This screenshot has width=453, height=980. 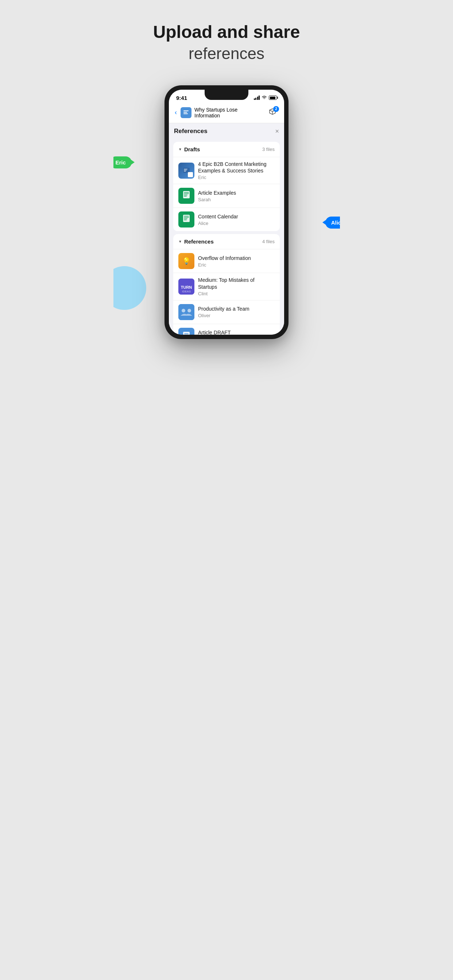 What do you see at coordinates (187, 312) in the screenshot?
I see `team-thumbnail` at bounding box center [187, 312].